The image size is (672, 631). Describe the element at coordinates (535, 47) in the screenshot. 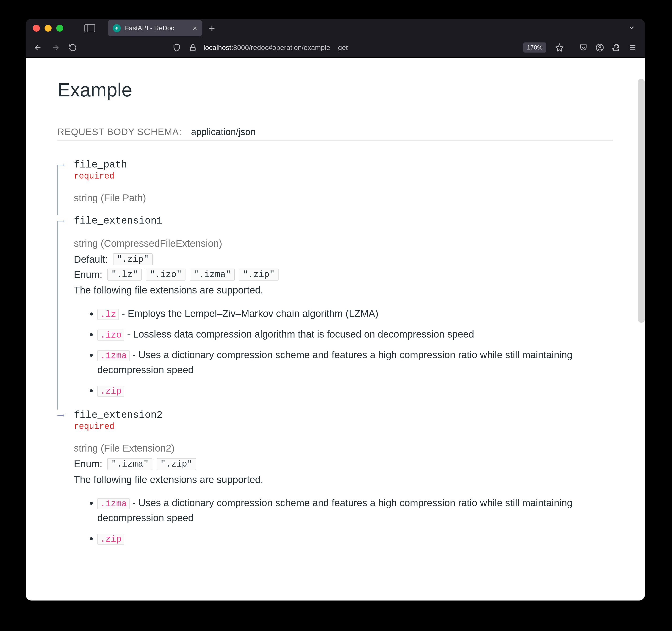

I see `zoom-badge: 170%` at that location.